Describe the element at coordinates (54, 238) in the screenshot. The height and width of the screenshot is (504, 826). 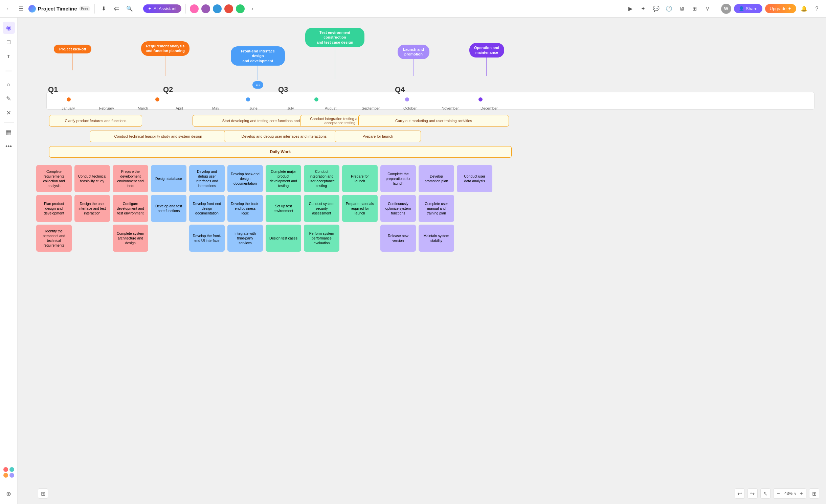
I see `sticky-jan-3: Identify the personnel and technical req…` at that location.